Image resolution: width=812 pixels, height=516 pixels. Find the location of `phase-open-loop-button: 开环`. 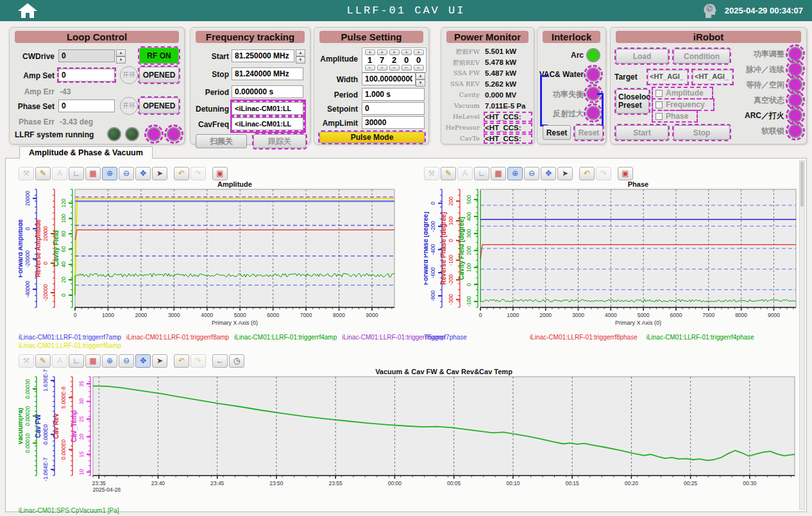

phase-open-loop-button: 开环 is located at coordinates (129, 106).